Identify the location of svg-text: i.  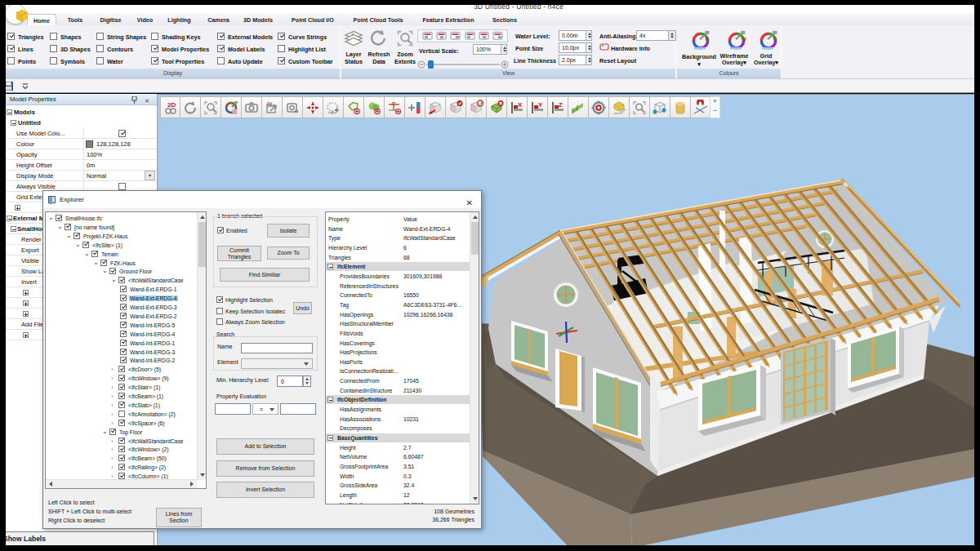
(353, 34).